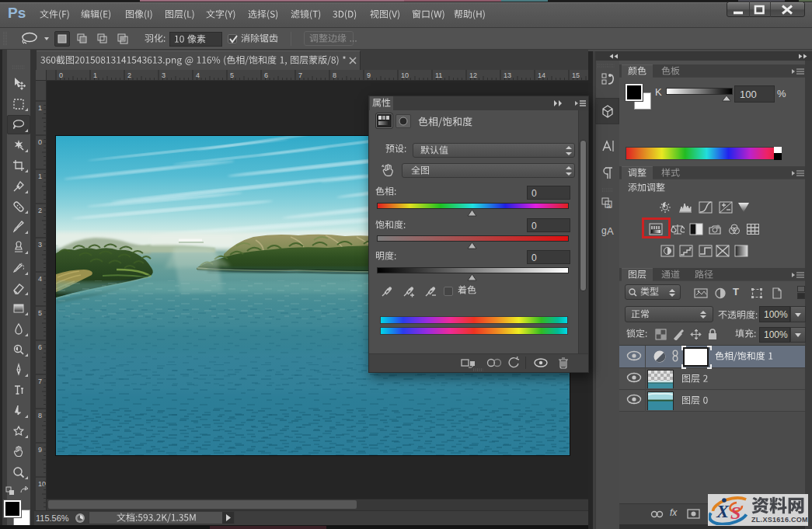 Image resolution: width=812 pixels, height=529 pixels. Describe the element at coordinates (611, 231) in the screenshot. I see `svg-text: A` at that location.